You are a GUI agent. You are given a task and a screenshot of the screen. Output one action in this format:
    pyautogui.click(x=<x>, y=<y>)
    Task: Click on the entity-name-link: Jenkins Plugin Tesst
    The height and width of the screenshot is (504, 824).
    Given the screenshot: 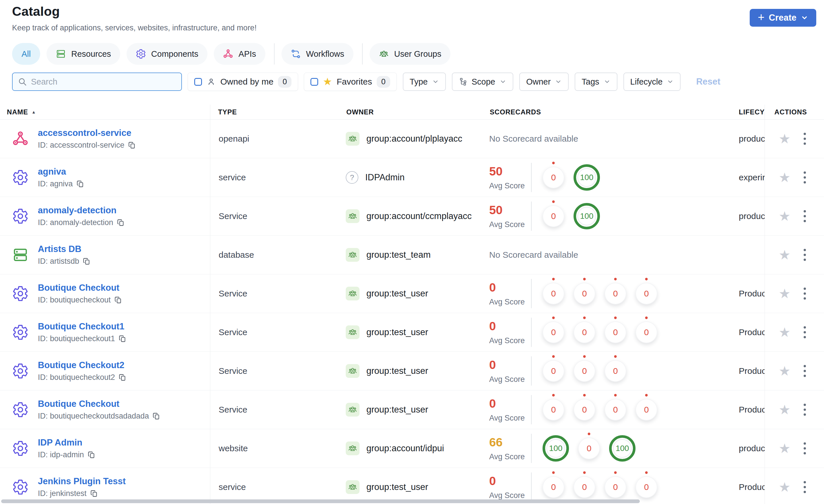 What is the action you would take?
    pyautogui.click(x=82, y=481)
    